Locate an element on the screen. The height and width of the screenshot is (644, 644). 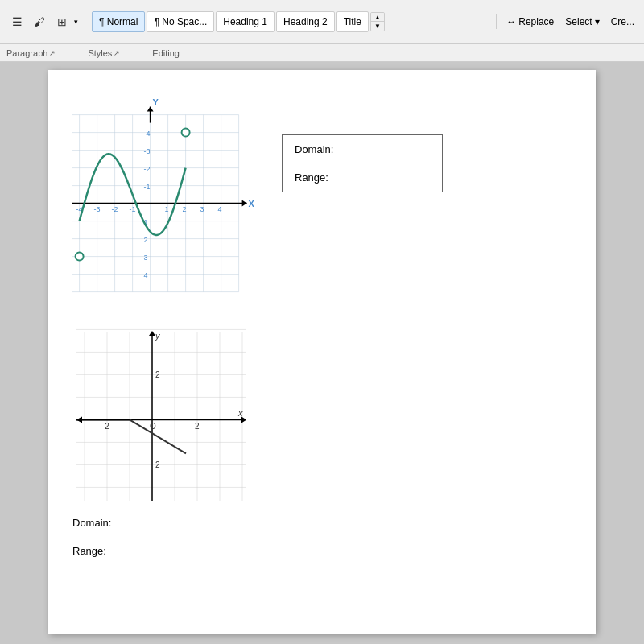
toolbar: ☰ 🖌 ⊞ ▾ ¶ Normal ¶ No Spac... Heading 1 … is located at coordinates (322, 23).